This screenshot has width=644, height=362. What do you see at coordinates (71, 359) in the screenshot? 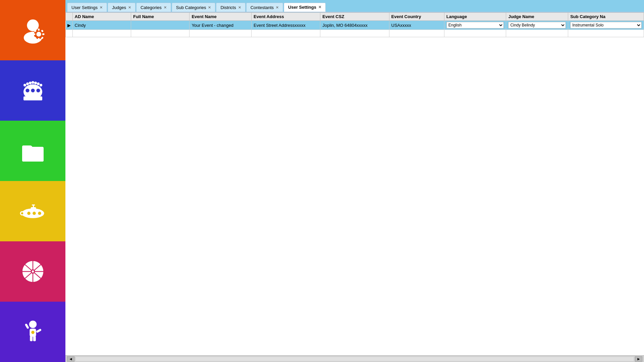
I see `scroll-left-button: ◄` at bounding box center [71, 359].